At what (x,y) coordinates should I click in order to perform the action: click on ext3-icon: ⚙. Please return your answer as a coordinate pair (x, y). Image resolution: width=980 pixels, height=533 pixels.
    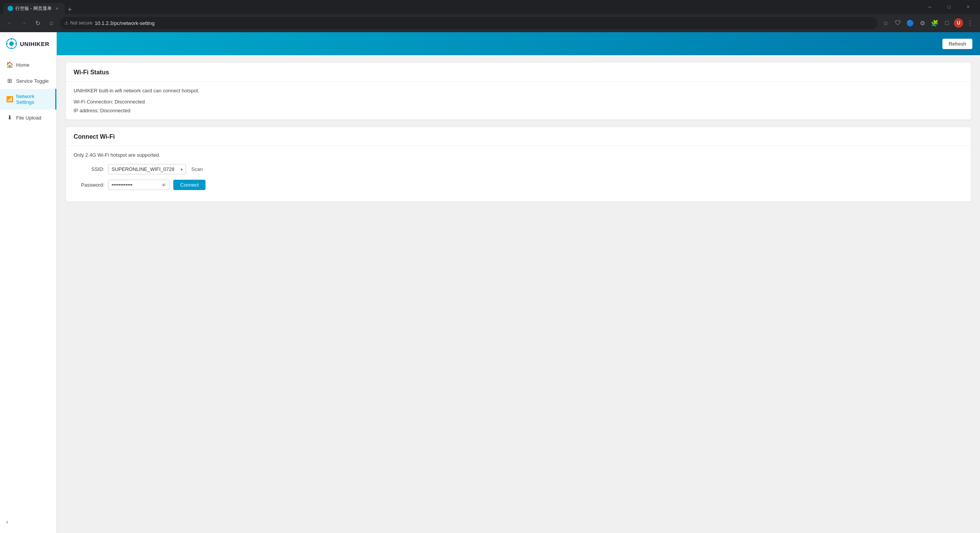
    Looking at the image, I should click on (922, 23).